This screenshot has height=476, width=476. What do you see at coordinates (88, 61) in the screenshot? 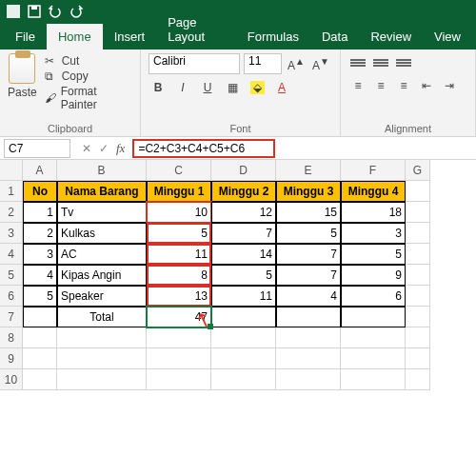
I see `cut-button: ✂Cut` at bounding box center [88, 61].